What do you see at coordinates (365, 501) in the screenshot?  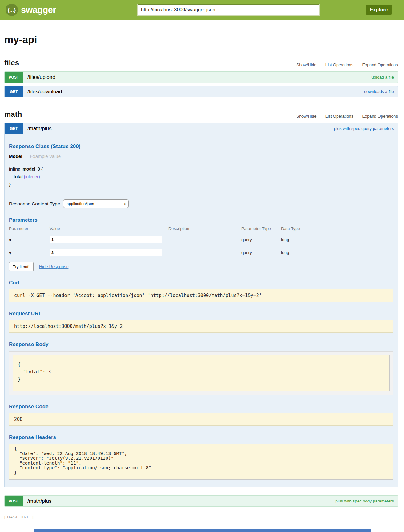 I see `operation-summary: plus with spec body parameters` at bounding box center [365, 501].